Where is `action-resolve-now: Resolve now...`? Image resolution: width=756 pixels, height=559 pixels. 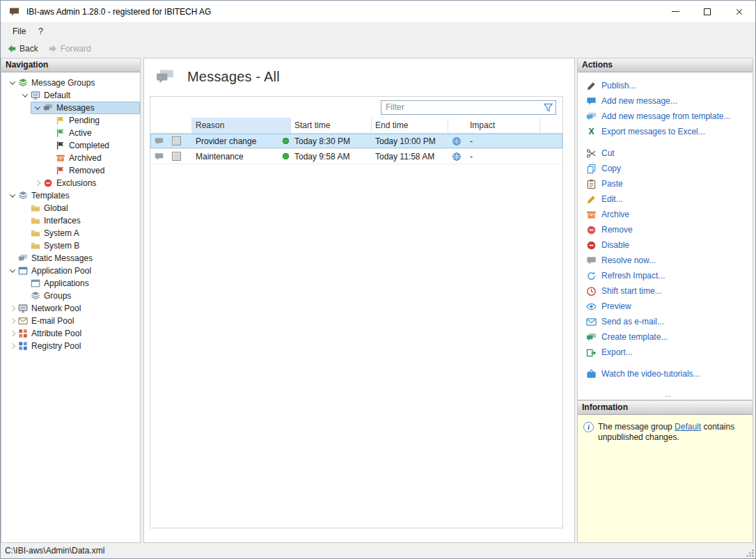
action-resolve-now: Resolve now... is located at coordinates (668, 260).